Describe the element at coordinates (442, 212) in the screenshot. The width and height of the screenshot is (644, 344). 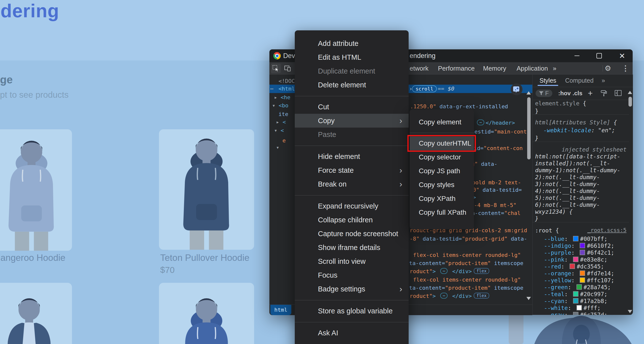
I see `menu-item-copy-full-xpath: Copy full XPath` at that location.